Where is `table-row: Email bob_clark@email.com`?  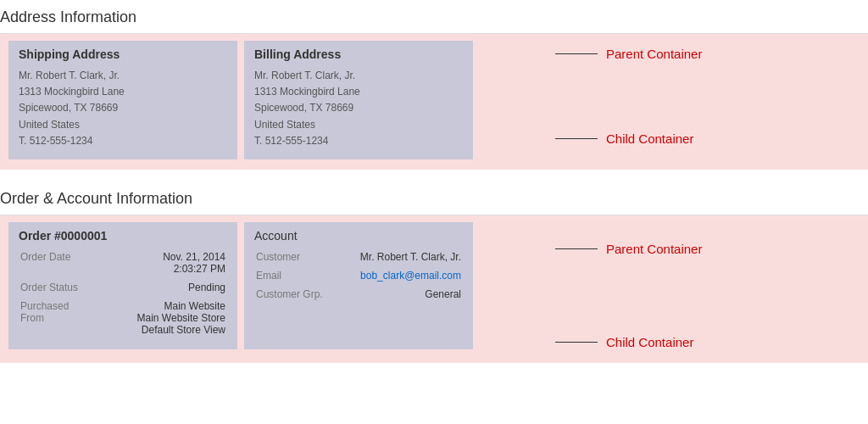
table-row: Email bob_clark@email.com is located at coordinates (359, 276).